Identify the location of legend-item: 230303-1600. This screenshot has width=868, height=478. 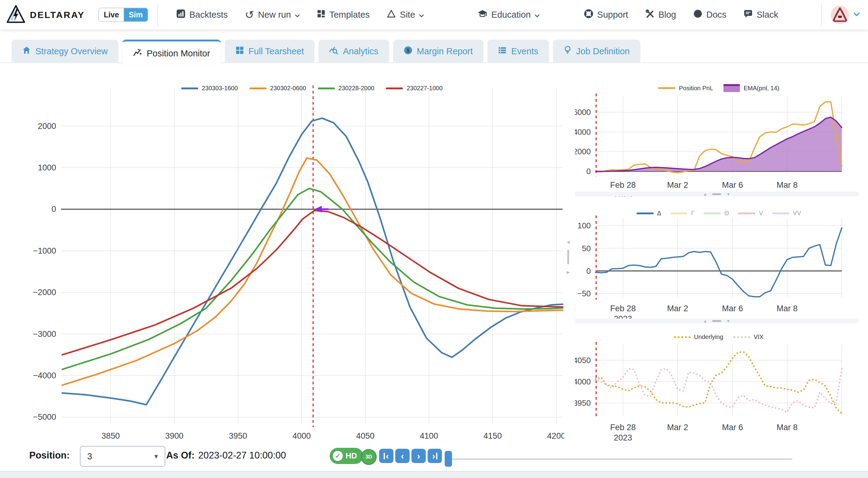
(210, 88).